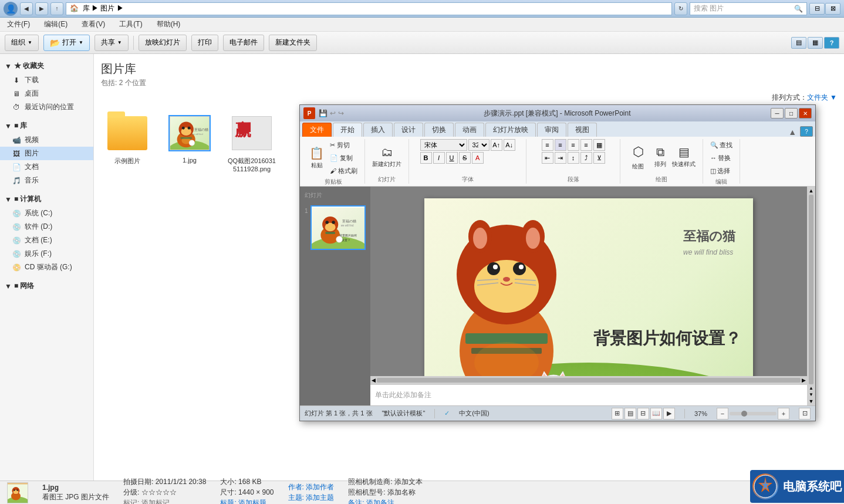  Describe the element at coordinates (385, 501) in the screenshot. I see `status-comment: 备注: 添加备注` at that location.